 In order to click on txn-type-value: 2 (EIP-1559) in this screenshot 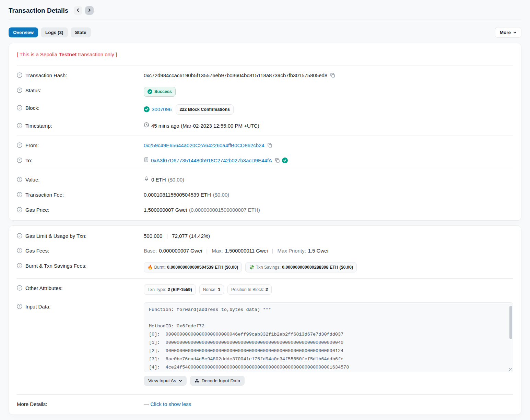, I will do `click(180, 290)`.